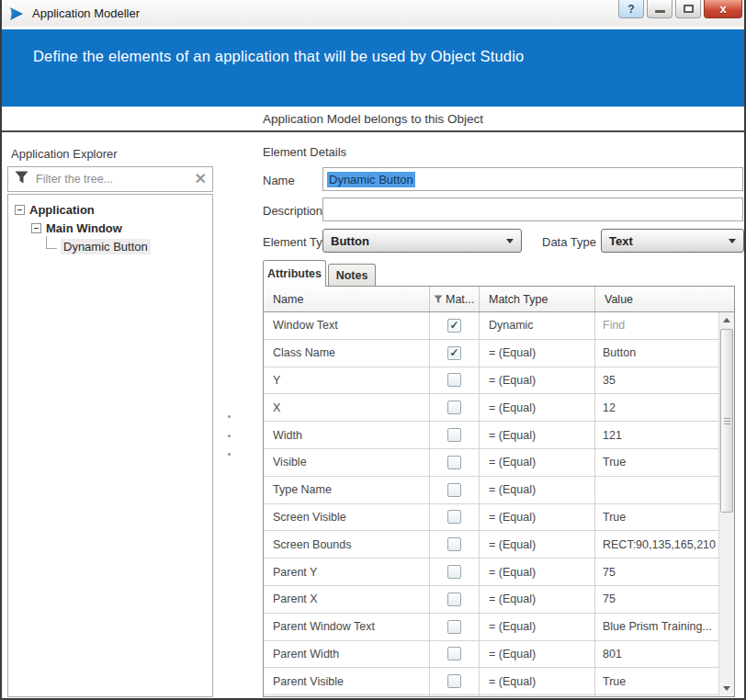 The width and height of the screenshot is (746, 700). What do you see at coordinates (347, 627) in the screenshot?
I see `attribute-name: Parent Window Text` at bounding box center [347, 627].